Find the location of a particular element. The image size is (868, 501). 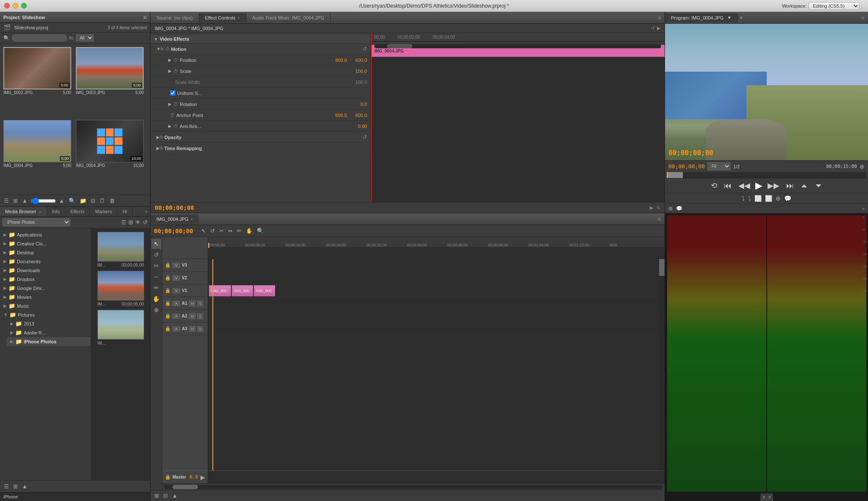

time-remap-toggle: ▶ is located at coordinates (158, 148).